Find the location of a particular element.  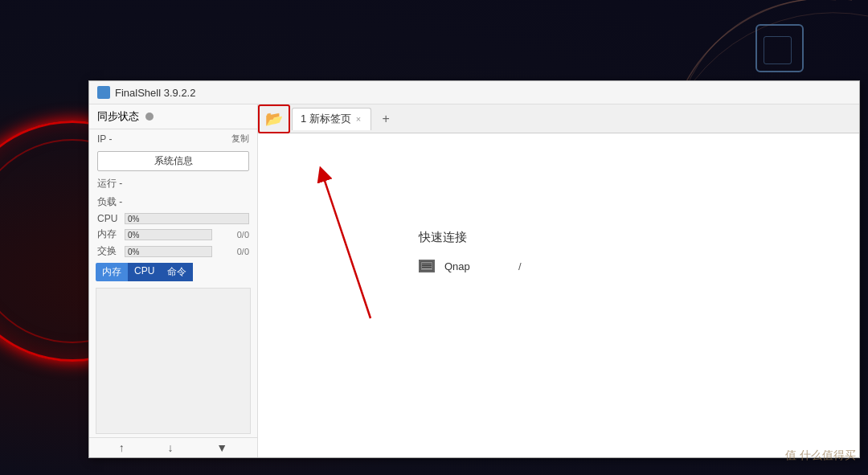

cpu-stat-row: CPU 0% is located at coordinates (174, 219).